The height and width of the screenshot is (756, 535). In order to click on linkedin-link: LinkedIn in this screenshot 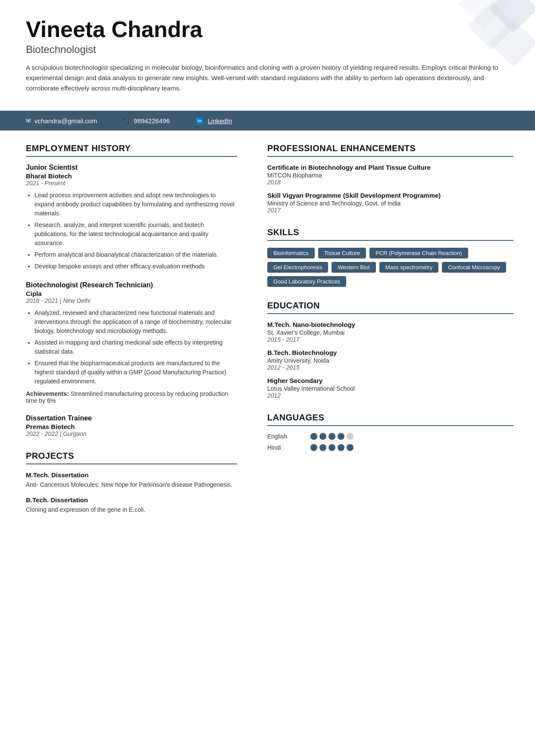, I will do `click(220, 121)`.